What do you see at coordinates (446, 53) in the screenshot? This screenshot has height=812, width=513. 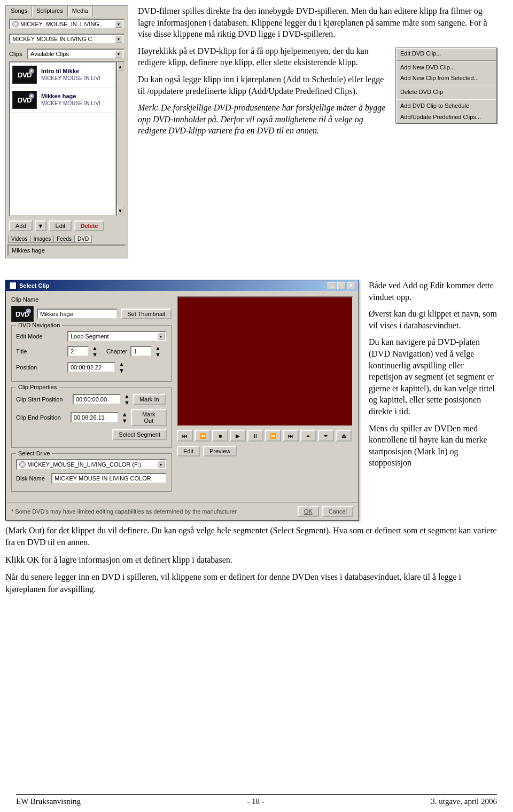 I see `menu-edit-clip: Edit DVD Clip...` at bounding box center [446, 53].